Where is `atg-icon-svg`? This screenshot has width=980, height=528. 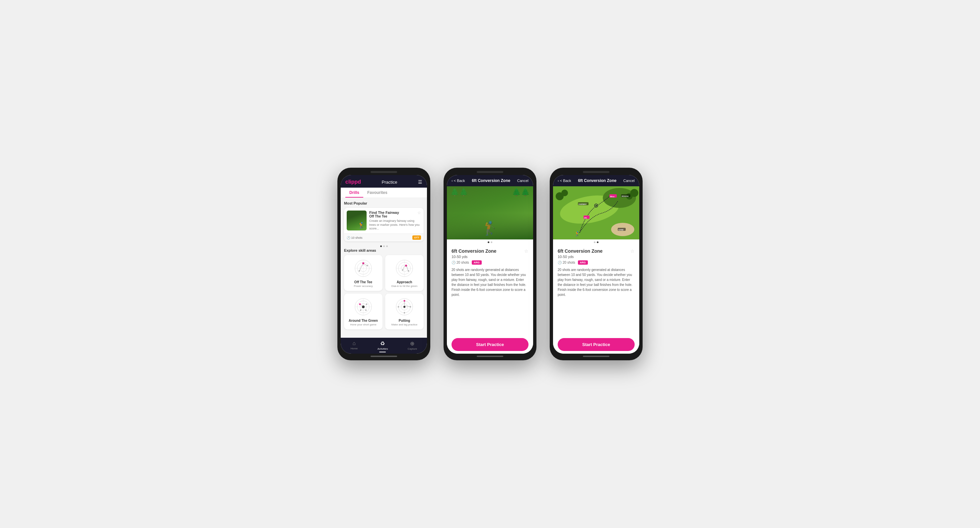 atg-icon-svg is located at coordinates (363, 307).